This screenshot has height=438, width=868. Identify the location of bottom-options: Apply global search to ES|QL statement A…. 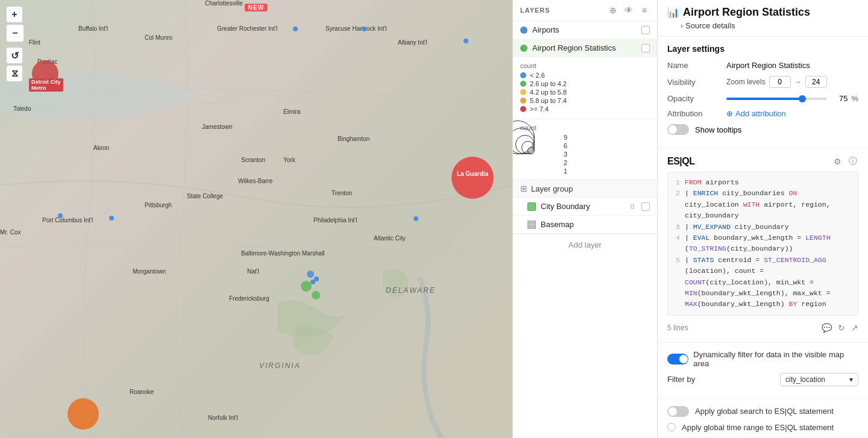
(763, 418).